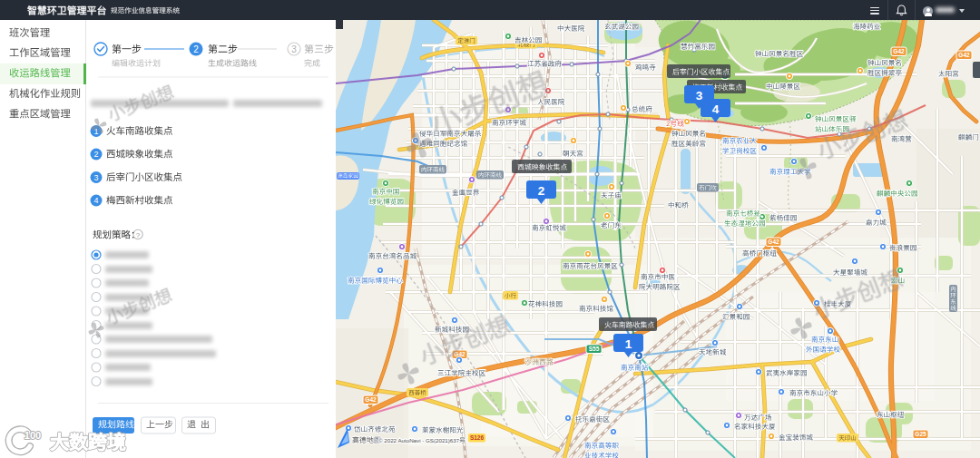  What do you see at coordinates (594, 348) in the screenshot?
I see `svg-text: S55` at bounding box center [594, 348].